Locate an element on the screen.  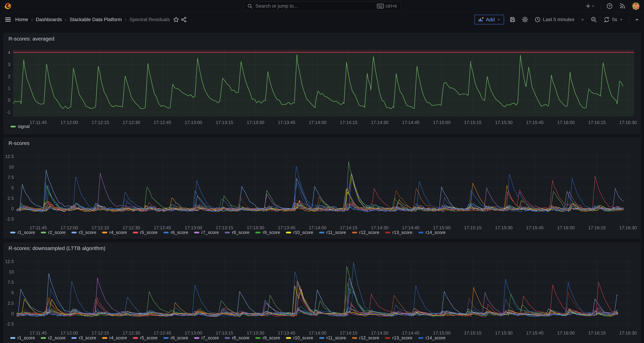
search-input: Search or jump to... ctrl+k is located at coordinates (322, 6).